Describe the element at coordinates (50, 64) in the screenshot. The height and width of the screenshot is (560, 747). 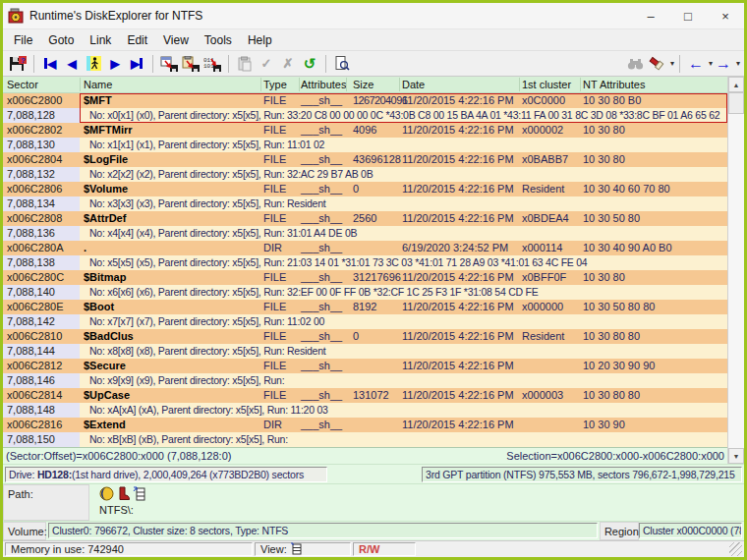
I see `go-first-button: ◀` at that location.